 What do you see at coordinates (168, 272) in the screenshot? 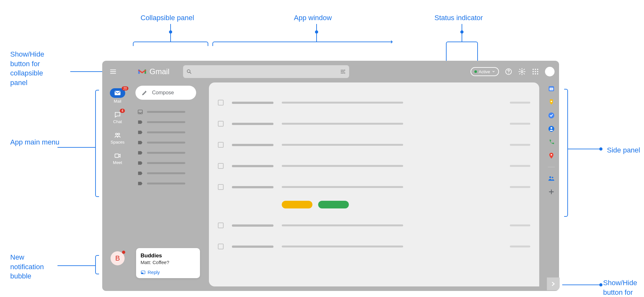
I see `notif-reply-button: Reply` at bounding box center [168, 272].